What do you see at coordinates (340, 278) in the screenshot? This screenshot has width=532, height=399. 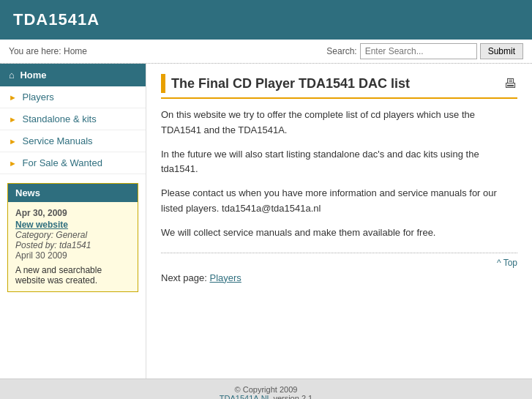 I see `next-page: Next page: Players` at bounding box center [340, 278].